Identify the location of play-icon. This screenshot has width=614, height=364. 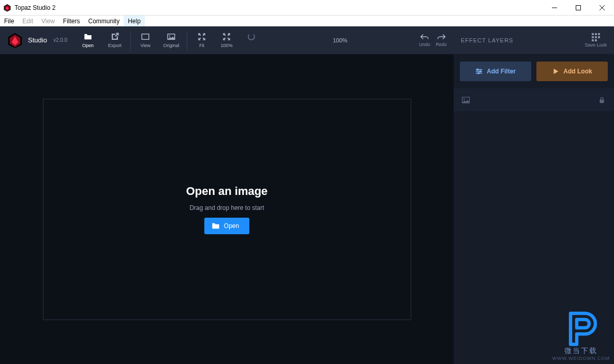
(556, 71).